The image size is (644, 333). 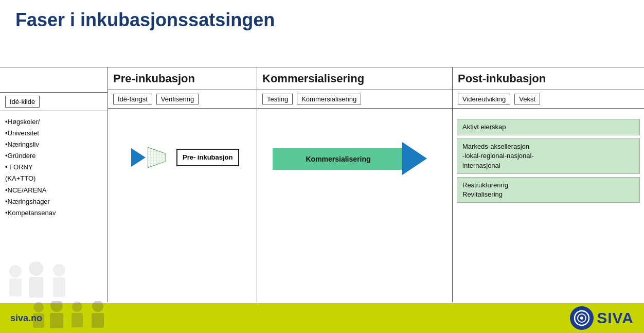 I want to click on komm-header: Kommersialisering, so click(x=355, y=78).